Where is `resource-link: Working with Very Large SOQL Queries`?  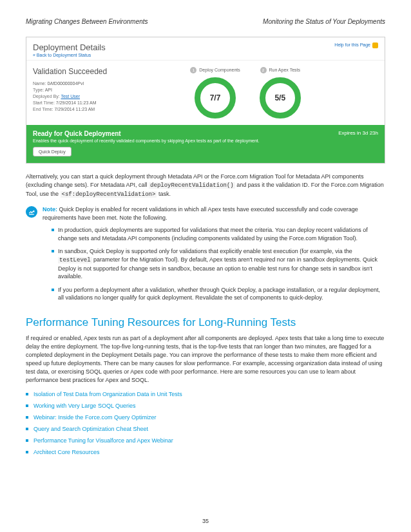 resource-link: Working with Very Large SOQL Queries is located at coordinates (206, 406).